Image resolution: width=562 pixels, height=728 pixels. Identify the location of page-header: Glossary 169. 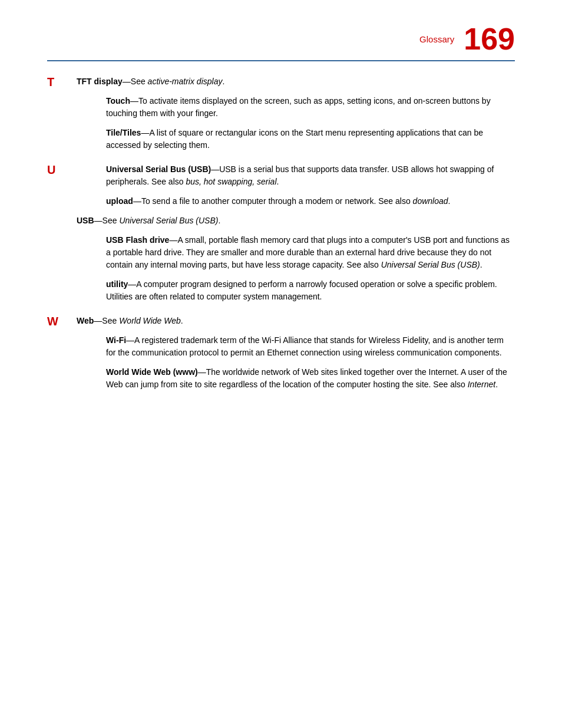
(281, 30).